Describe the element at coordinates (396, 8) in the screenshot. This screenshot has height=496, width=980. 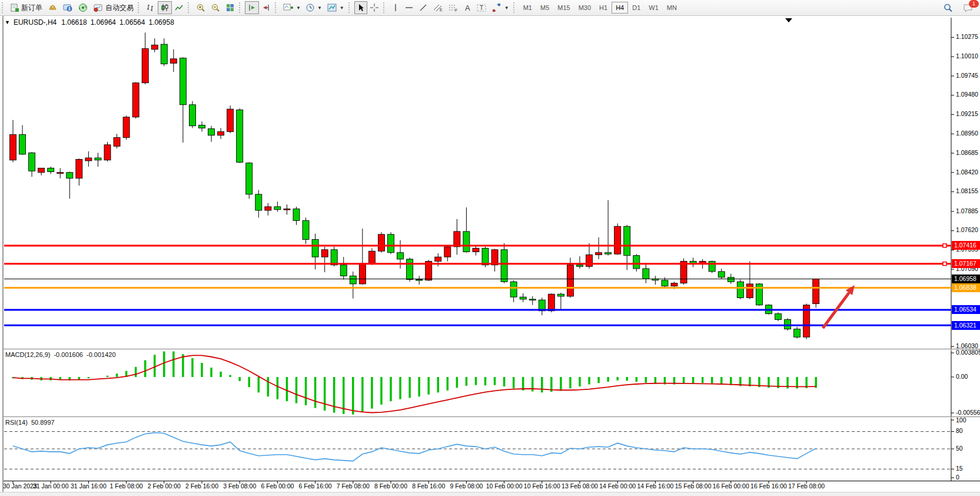
I see `vertical-line-button` at that location.